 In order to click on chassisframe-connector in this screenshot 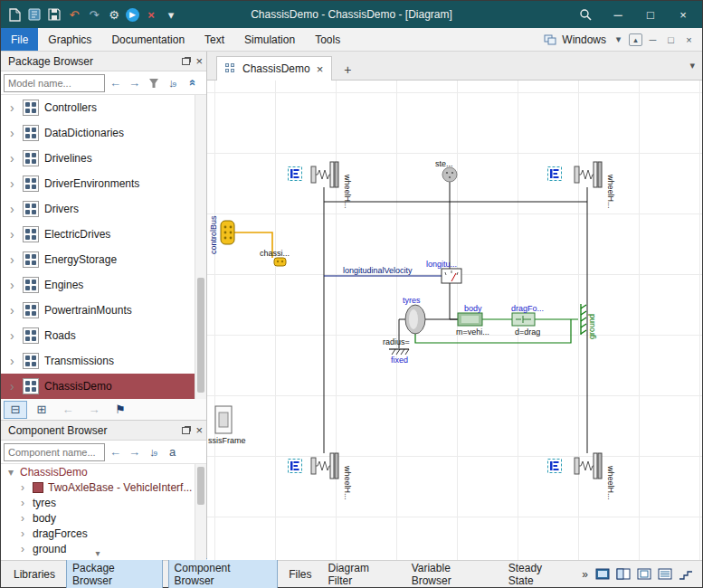, I will do `click(223, 420)`.